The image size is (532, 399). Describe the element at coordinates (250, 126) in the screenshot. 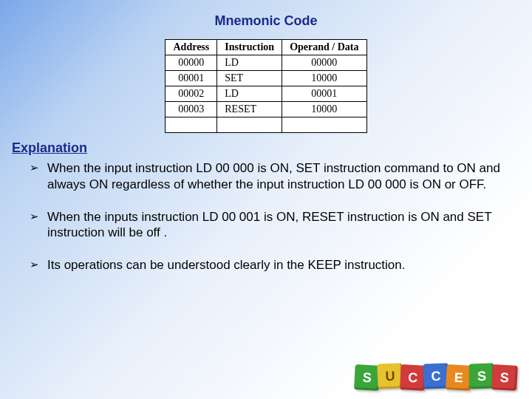

I see `cell-instruction` at that location.